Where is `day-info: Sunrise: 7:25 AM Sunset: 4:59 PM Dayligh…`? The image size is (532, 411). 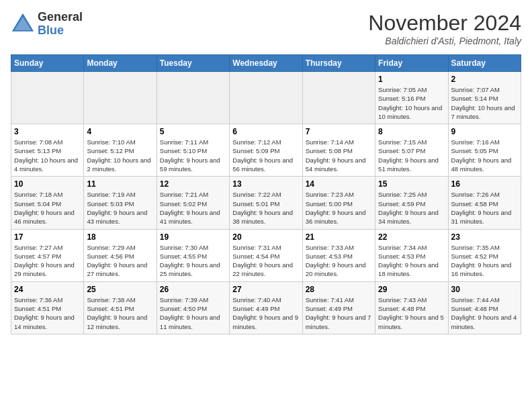 day-info: Sunrise: 7:25 AM Sunset: 4:59 PM Dayligh… is located at coordinates (411, 208).